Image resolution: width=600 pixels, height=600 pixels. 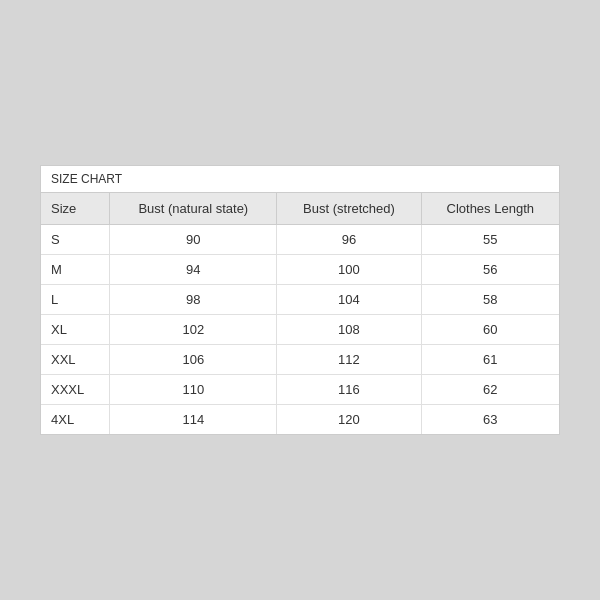 I want to click on cell-size-5: XXXL, so click(x=76, y=390).